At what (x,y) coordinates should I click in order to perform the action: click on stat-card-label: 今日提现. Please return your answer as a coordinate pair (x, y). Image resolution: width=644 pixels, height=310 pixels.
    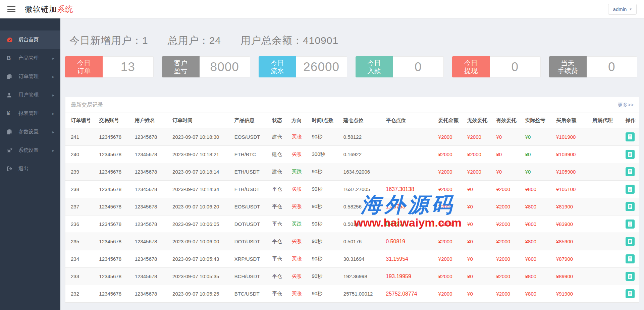
    Looking at the image, I should click on (471, 67).